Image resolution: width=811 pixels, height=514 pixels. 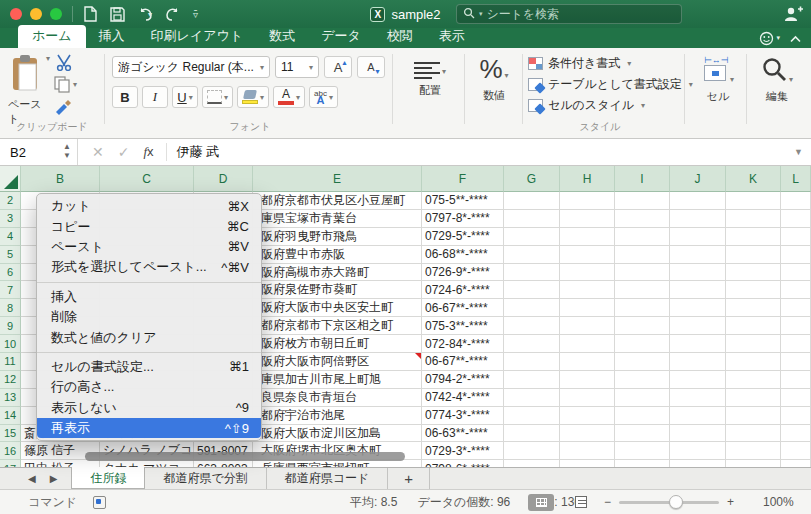 I want to click on context-menu-item: 数式と値のクリア, so click(x=149, y=337).